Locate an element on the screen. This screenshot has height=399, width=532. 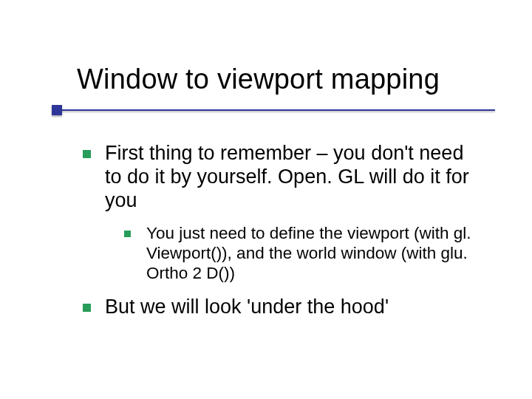
title-underline is located at coordinates (273, 110).